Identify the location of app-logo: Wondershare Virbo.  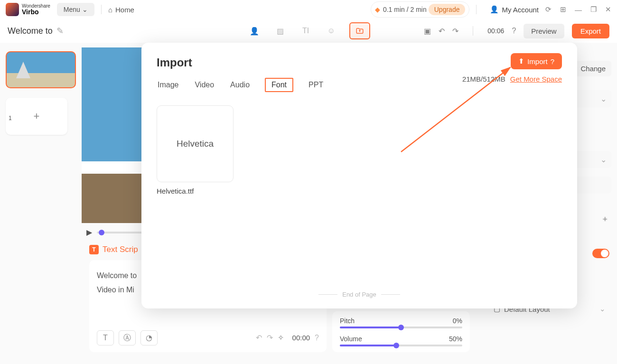
(28, 9).